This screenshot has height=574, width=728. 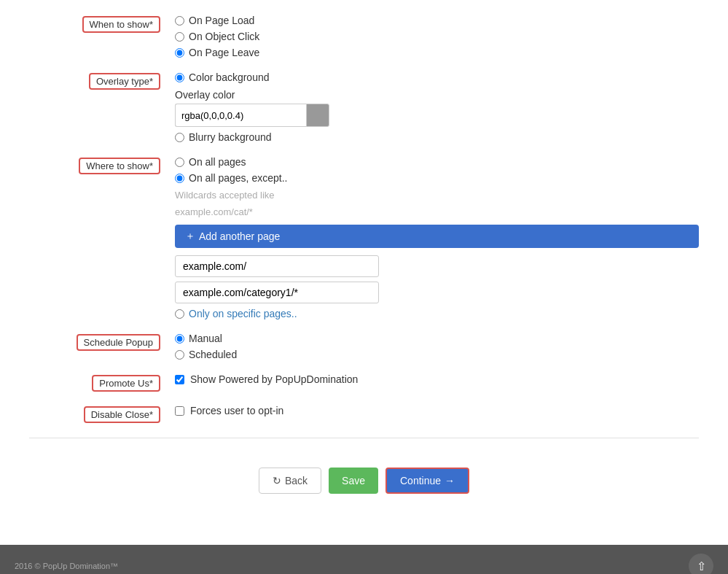 What do you see at coordinates (179, 338) in the screenshot?
I see `radio-manual-input` at bounding box center [179, 338].